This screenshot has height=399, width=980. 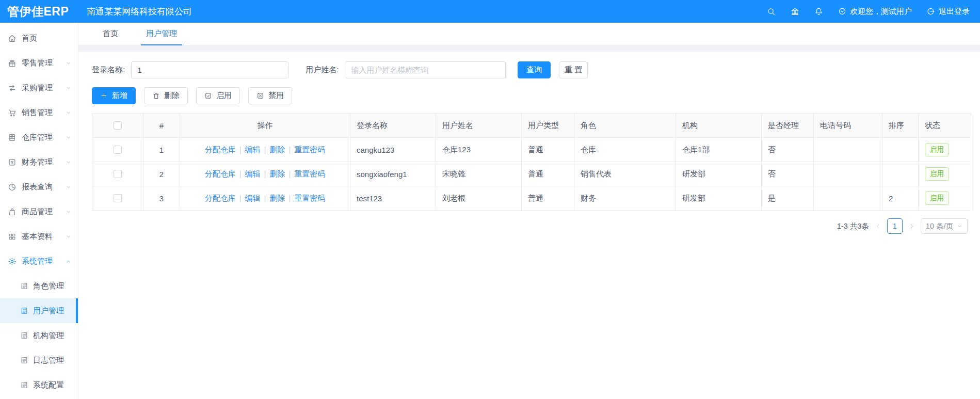 I want to click on sidebar-item-home: 首页, so click(x=39, y=38).